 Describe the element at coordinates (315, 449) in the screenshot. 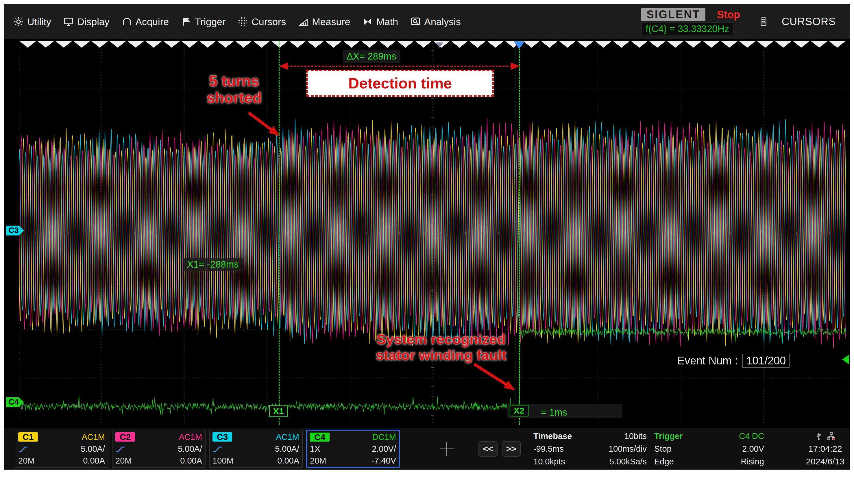

I see `c4-probe: 1X` at that location.